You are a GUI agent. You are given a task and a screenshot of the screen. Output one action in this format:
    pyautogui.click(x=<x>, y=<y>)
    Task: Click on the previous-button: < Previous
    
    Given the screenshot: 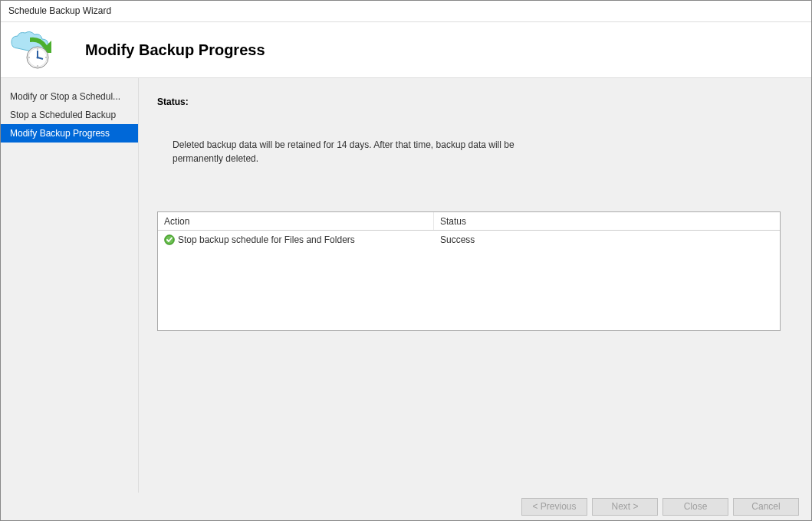 What is the action you would take?
    pyautogui.click(x=554, y=507)
    